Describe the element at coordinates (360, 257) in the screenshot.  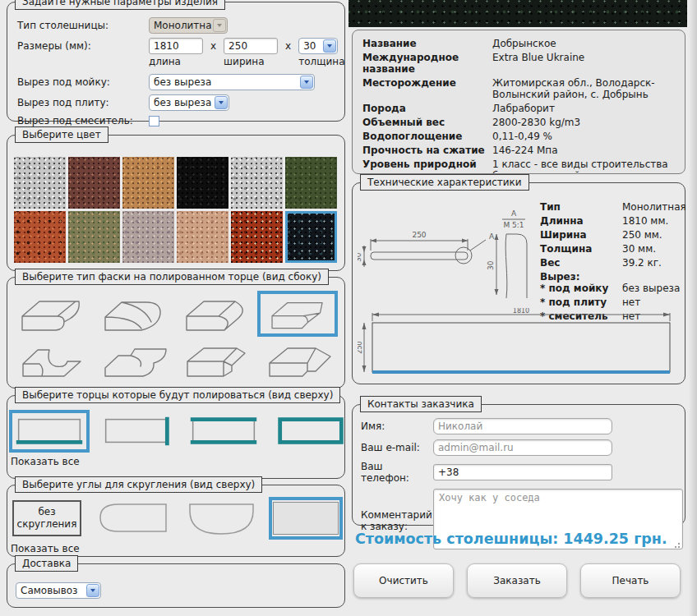
I see `section-thickness-dim: 30` at that location.